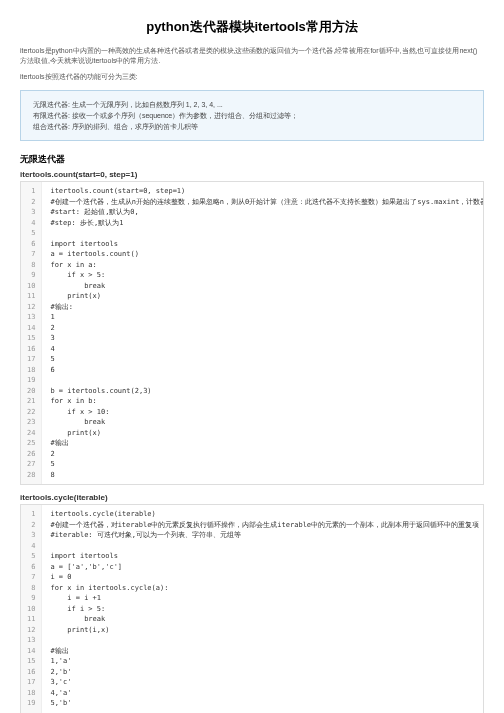 This screenshot has width=504, height=713. What do you see at coordinates (252, 498) in the screenshot?
I see `section-cycle-sub: itertools.cycle(iterable)` at bounding box center [252, 498].